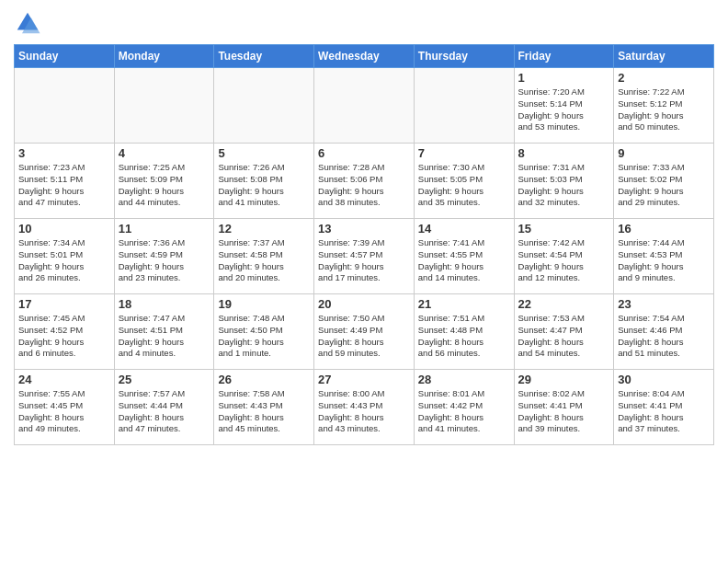  What do you see at coordinates (64, 228) in the screenshot?
I see `day-number: 10` at bounding box center [64, 228].